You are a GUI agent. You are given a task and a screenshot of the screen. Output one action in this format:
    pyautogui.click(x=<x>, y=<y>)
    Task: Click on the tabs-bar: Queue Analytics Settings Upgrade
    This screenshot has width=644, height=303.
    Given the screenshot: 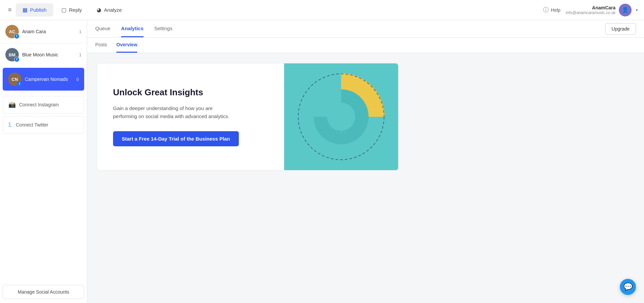 What is the action you would take?
    pyautogui.click(x=366, y=29)
    